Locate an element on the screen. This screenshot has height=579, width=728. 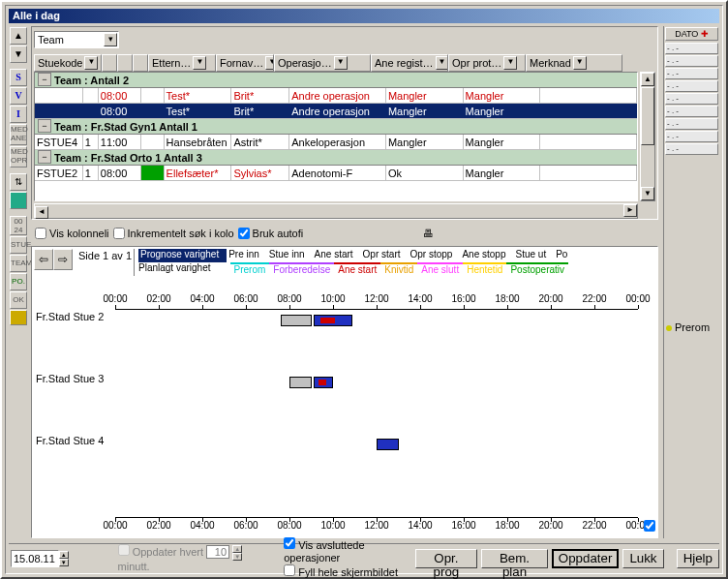
swap-btn: ⇅ is located at coordinates (18, 182).